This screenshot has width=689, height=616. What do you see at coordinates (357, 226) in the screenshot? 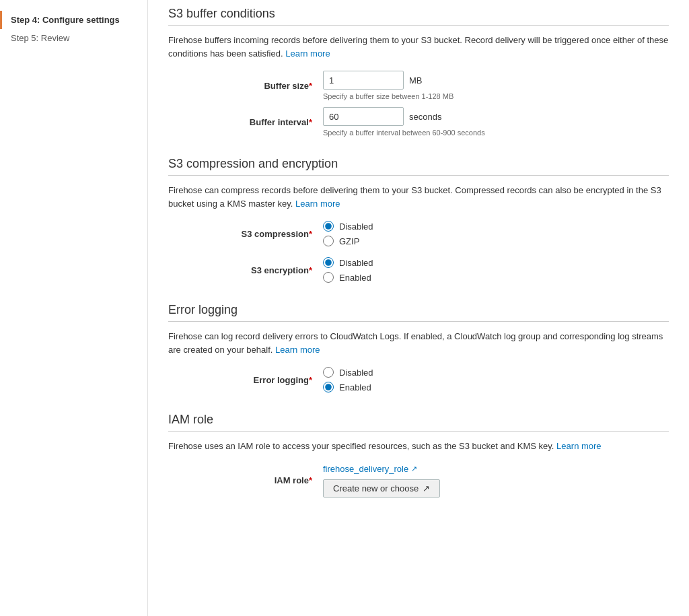
I see `s3-compression-disabled-label: Disabled` at bounding box center [357, 226].